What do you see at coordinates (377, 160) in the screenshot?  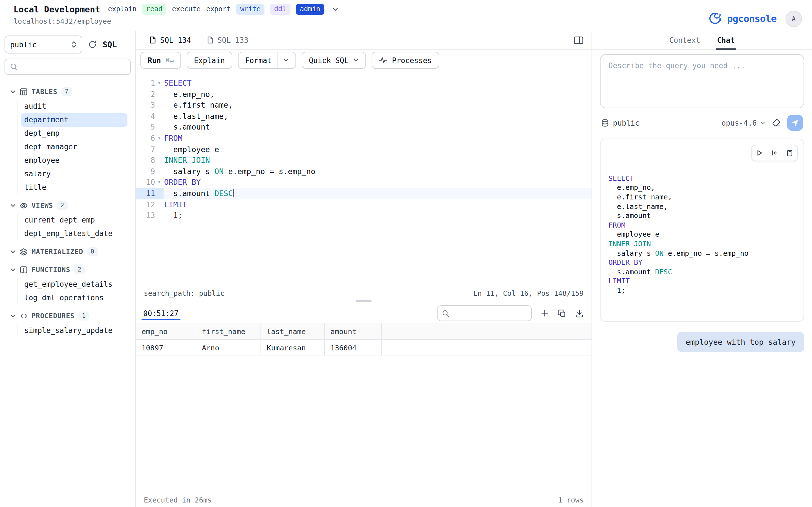 I see `editor-line-text: INNER JOIN` at bounding box center [377, 160].